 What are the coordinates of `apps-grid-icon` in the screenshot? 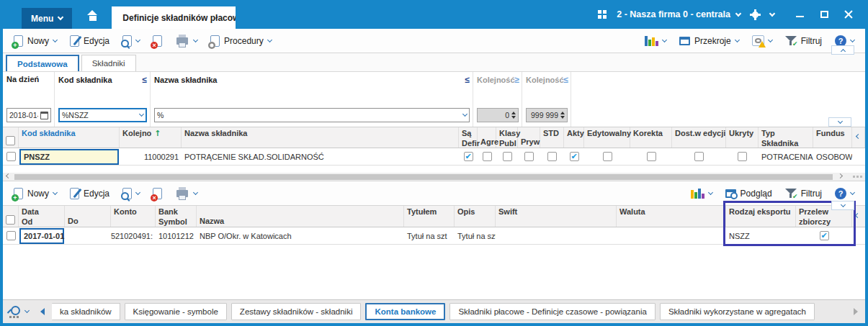 It's located at (602, 14).